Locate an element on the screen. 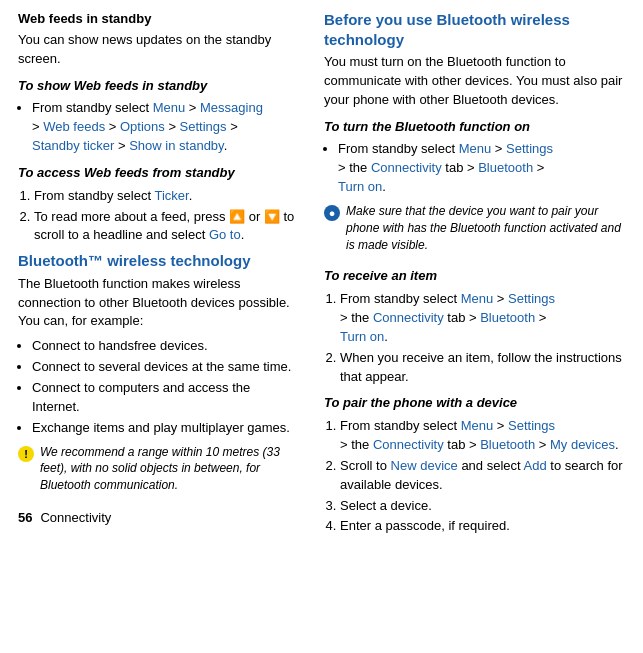  list-item: When you receive an item, follow the ins… is located at coordinates (482, 368).